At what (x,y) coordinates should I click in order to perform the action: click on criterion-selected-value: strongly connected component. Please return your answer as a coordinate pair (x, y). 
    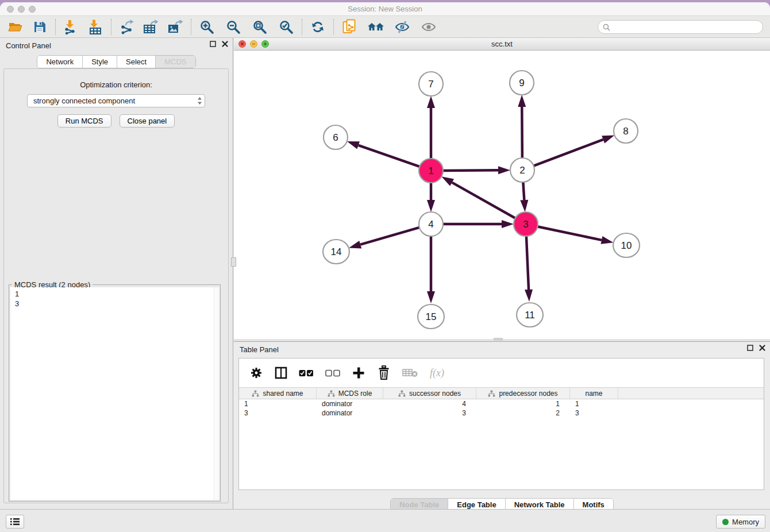
    Looking at the image, I should click on (115, 101).